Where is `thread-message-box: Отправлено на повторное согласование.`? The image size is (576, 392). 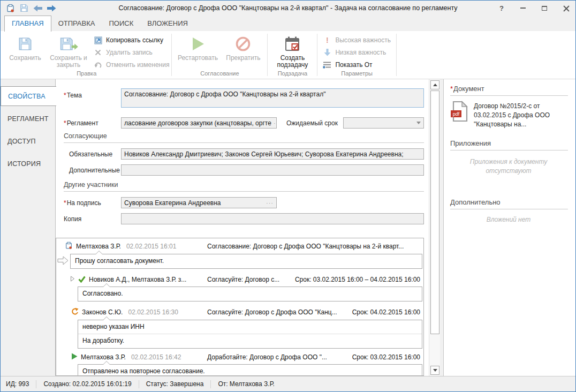 thread-message-box: Отправлено на повторное согласование. is located at coordinates (250, 370).